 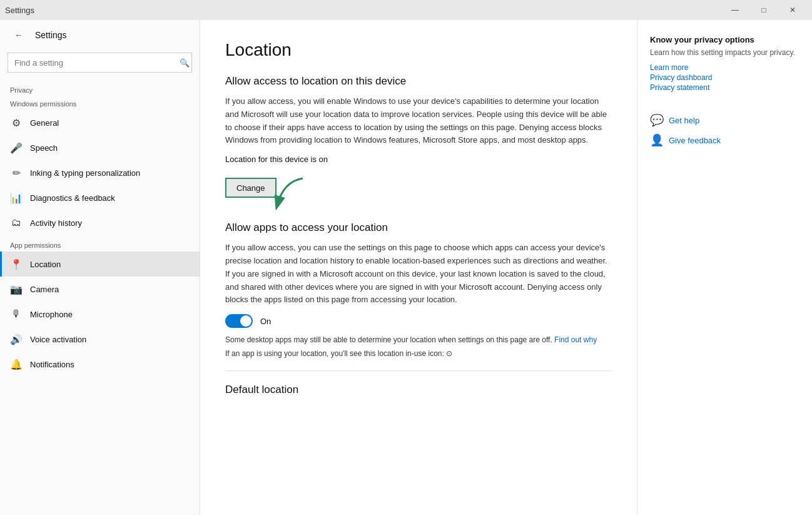 I want to click on location-icon: 📍, so click(x=16, y=264).